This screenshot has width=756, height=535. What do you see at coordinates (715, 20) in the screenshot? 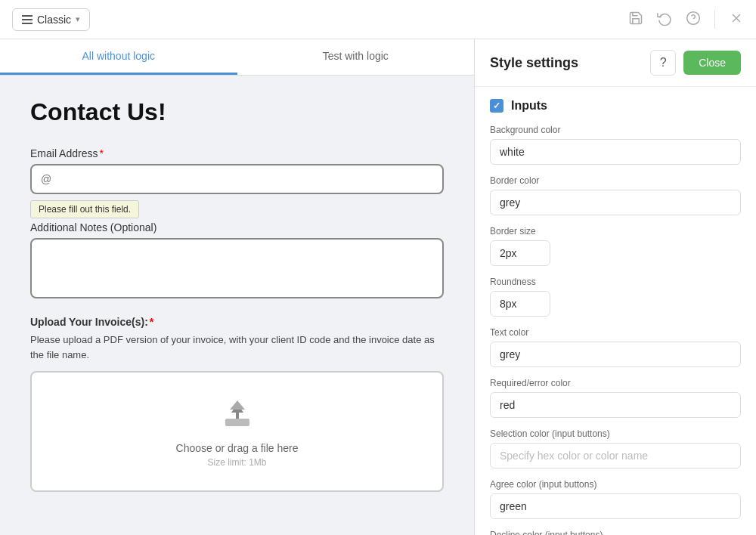
I see `toolbar-divider` at bounding box center [715, 20].